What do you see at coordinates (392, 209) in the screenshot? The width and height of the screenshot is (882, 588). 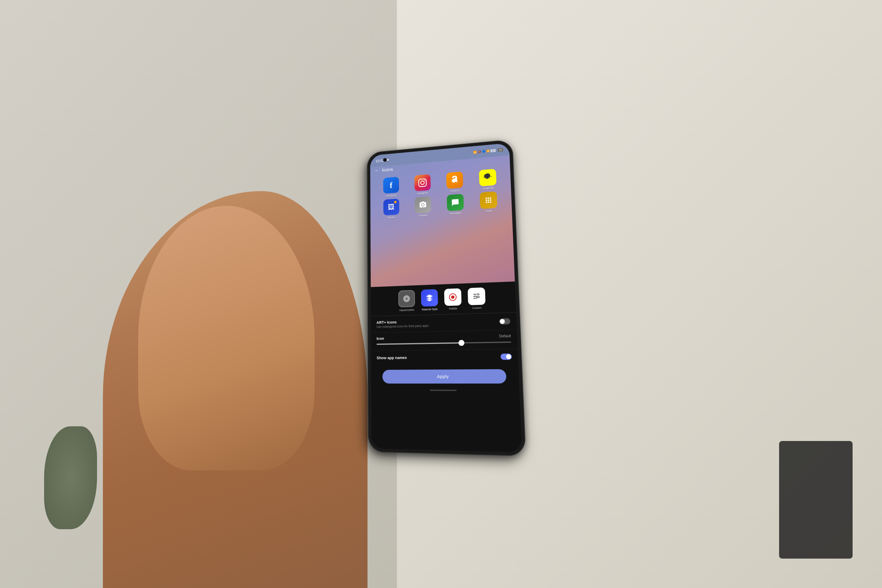 I see `app-item-photos: 🖼 Photos` at bounding box center [392, 209].